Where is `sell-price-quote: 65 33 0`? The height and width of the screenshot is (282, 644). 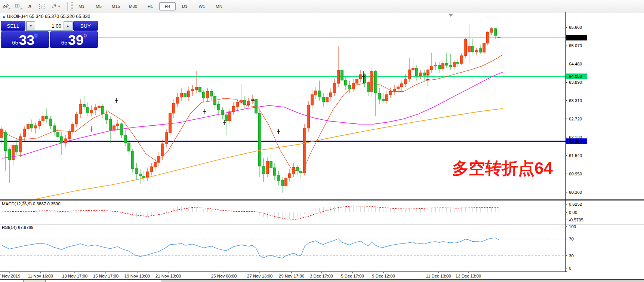
sell-price-quote: 65 33 0 is located at coordinates (25, 40).